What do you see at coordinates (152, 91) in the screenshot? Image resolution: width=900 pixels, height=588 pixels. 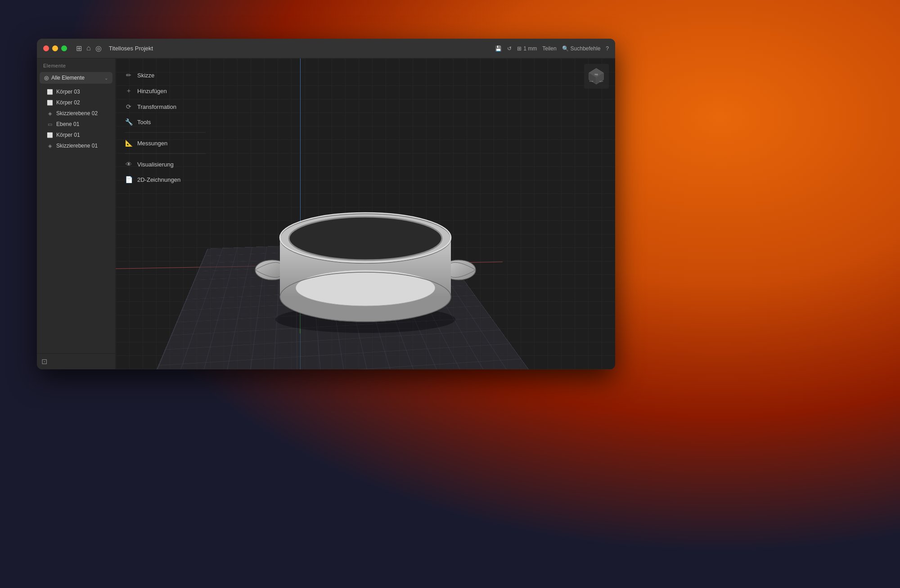 I see `toolbar-label: Hinzufügen` at bounding box center [152, 91].